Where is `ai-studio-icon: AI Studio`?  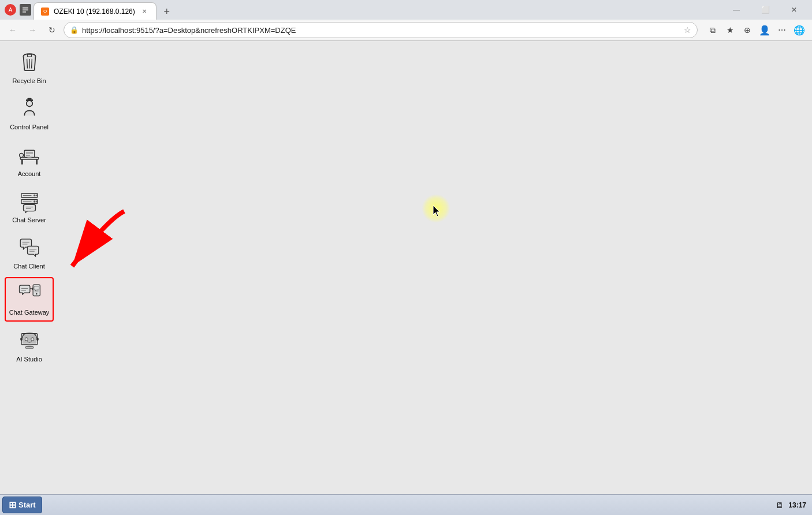 ai-studio-icon: AI Studio is located at coordinates (29, 346).